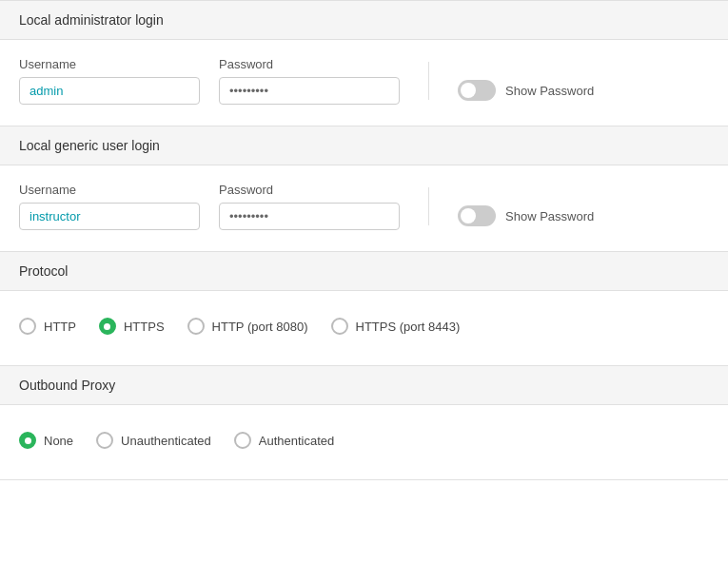 Image resolution: width=728 pixels, height=563 pixels. What do you see at coordinates (60, 327) in the screenshot?
I see `protocol-http-label: HTTP` at bounding box center [60, 327].